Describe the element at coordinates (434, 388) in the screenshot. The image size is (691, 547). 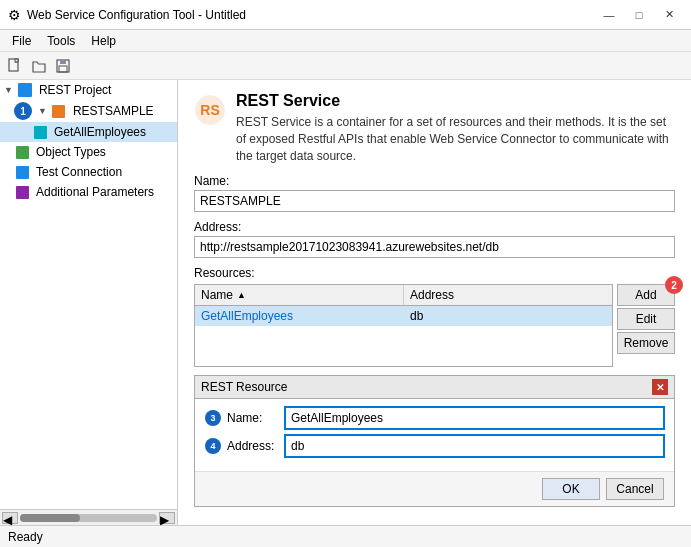
I see `panel-titlebar: REST Resource ✕` at that location.